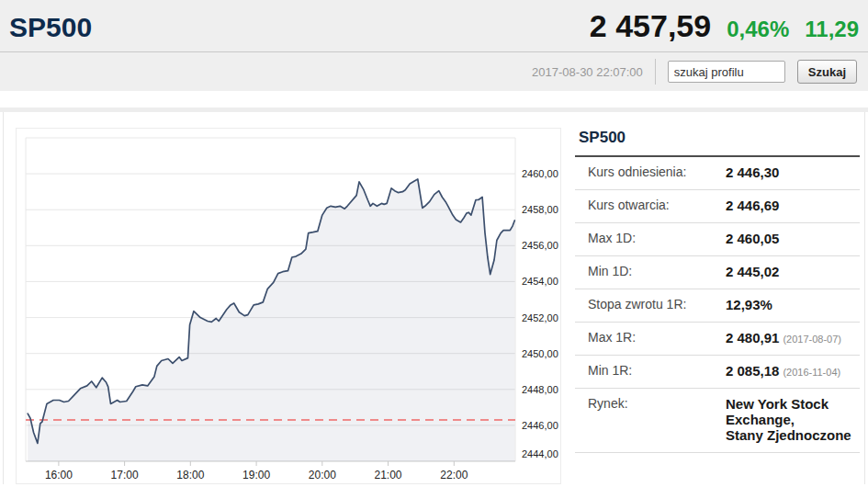 The width and height of the screenshot is (868, 487). Describe the element at coordinates (540, 354) in the screenshot. I see `y-tick-label: 2450,00` at that location.